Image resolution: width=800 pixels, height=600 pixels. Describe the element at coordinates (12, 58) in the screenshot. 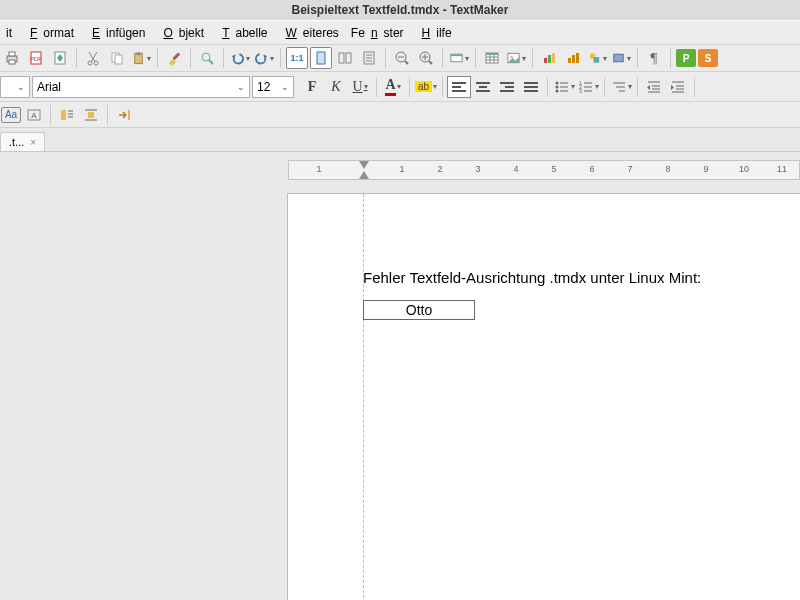

I see `print-button` at that location.